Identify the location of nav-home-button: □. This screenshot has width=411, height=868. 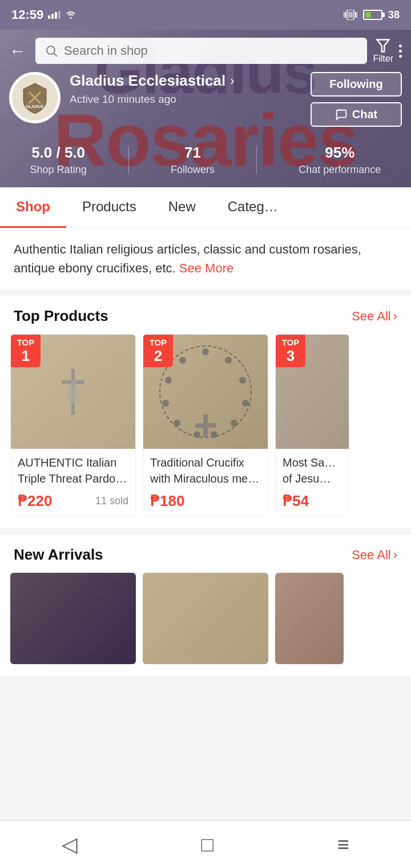
(208, 845).